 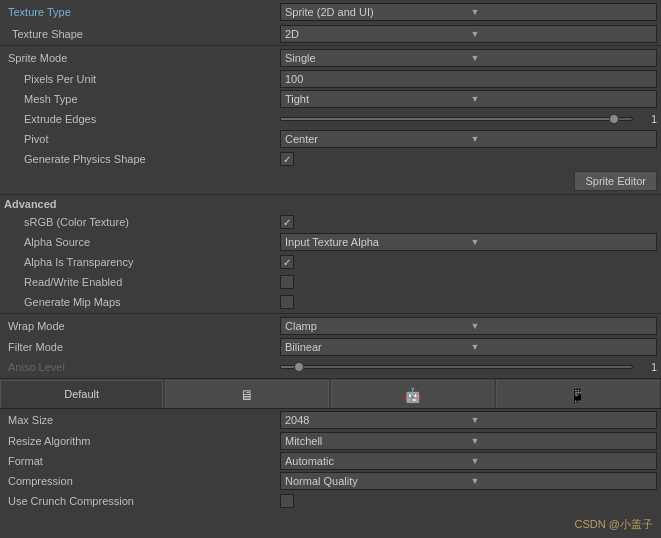 I want to click on wrap-mode-dropdown: Clamp ▼, so click(x=468, y=326).